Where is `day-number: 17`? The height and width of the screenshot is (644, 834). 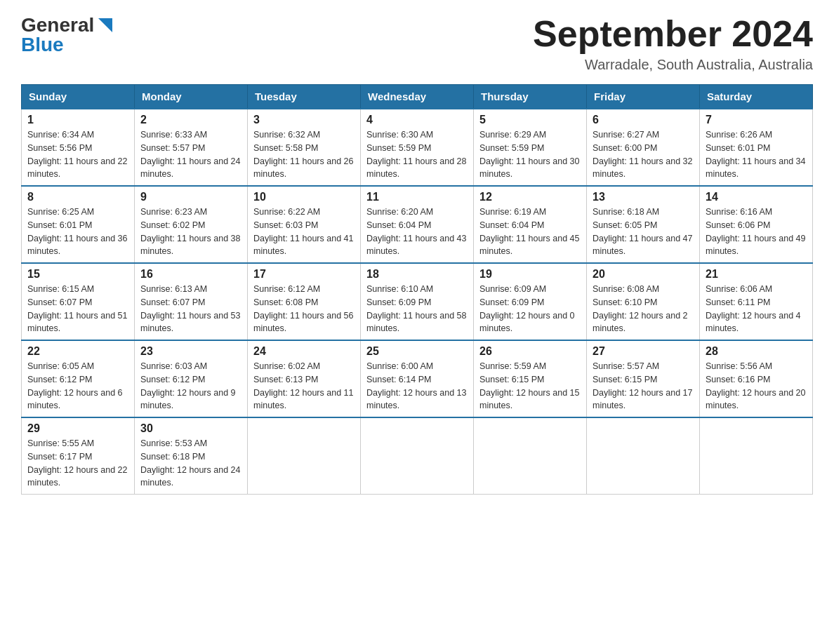 day-number: 17 is located at coordinates (304, 274).